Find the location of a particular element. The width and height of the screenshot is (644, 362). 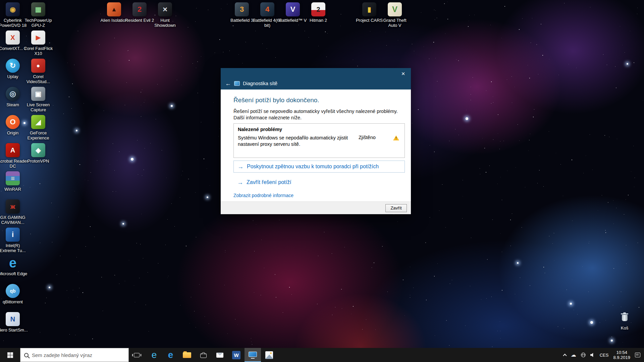

windows-logo-icon is located at coordinates (10, 355).